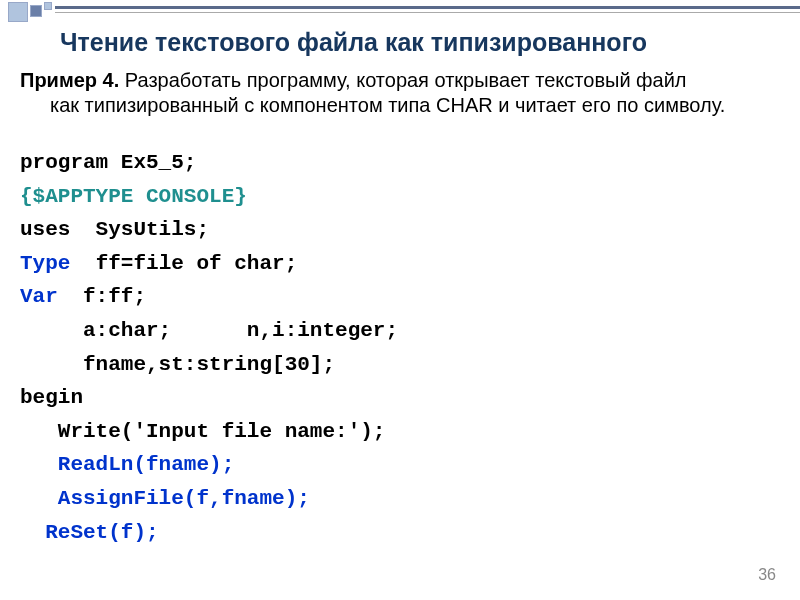 The height and width of the screenshot is (600, 800). Describe the element at coordinates (400, 365) in the screenshot. I see `code-line-7: fname,st:string[30];` at that location.